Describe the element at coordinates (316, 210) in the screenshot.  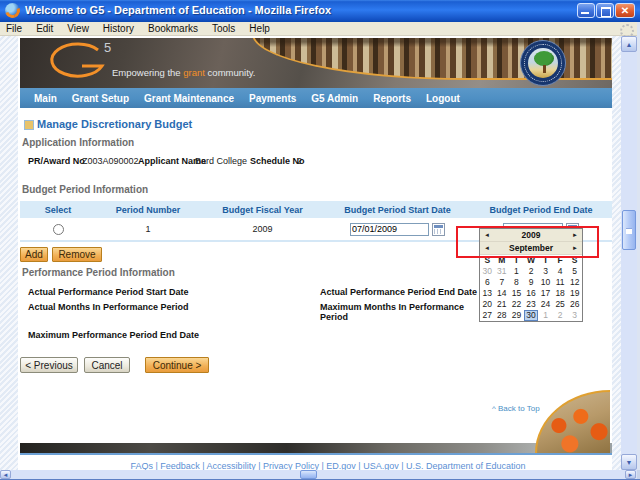
I see `table-header-row: Select Period Number Budget Fiscal Year …` at that location.